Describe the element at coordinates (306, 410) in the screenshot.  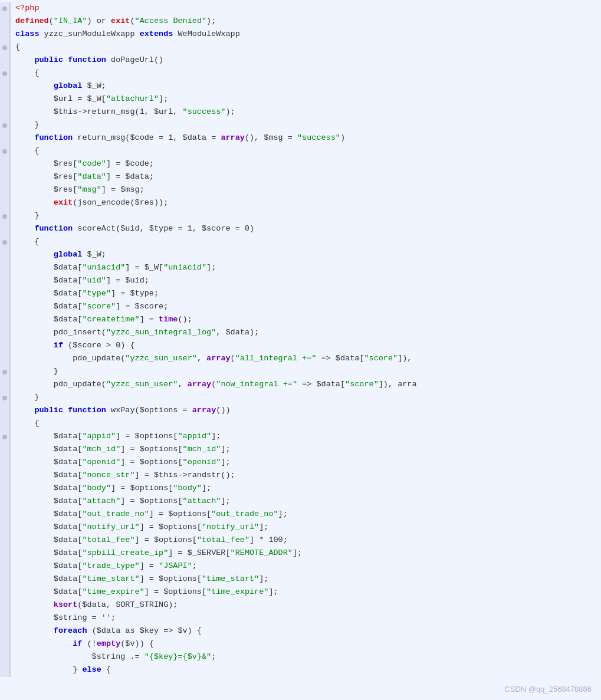
I see `line-code: public function wxPay($options = array()…` at that location.